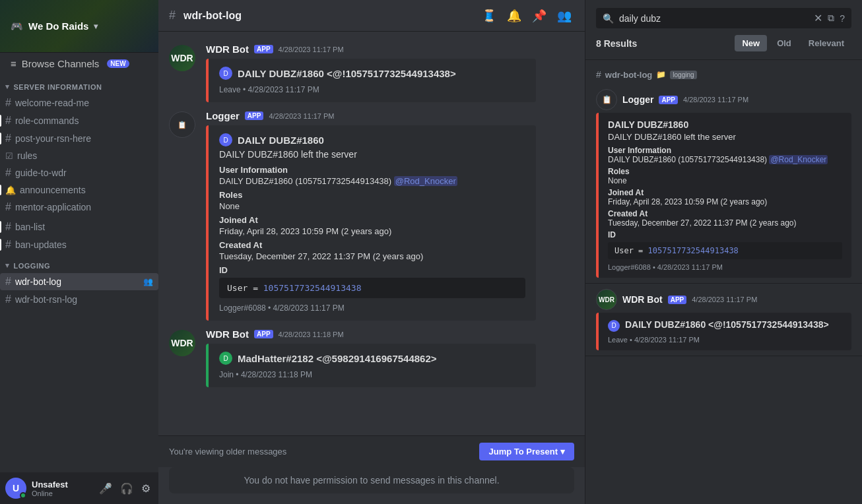 Image resolution: width=862 pixels, height=504 pixels. What do you see at coordinates (79, 227) in the screenshot?
I see `channel-ban-list: # ban-list` at bounding box center [79, 227].